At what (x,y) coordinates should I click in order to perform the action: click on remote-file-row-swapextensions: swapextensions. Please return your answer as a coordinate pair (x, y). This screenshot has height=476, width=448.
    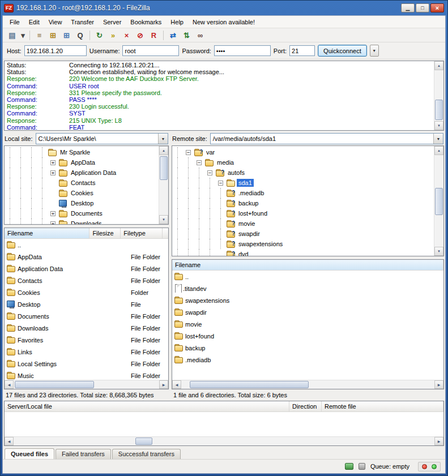
    Looking at the image, I should click on (308, 300).